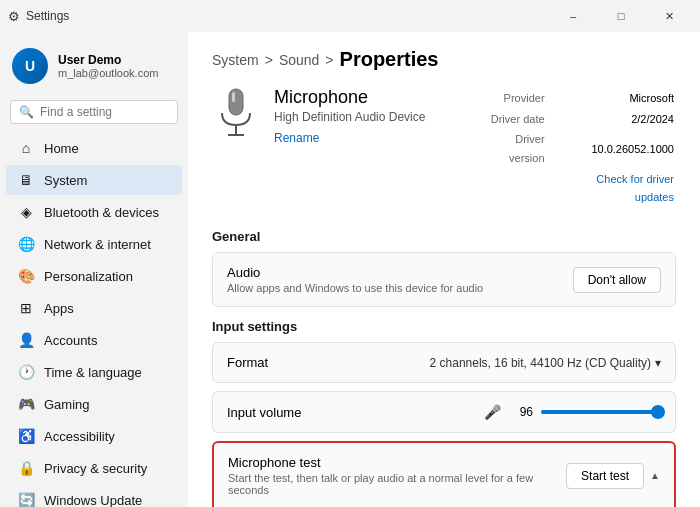  What do you see at coordinates (521, 412) in the screenshot?
I see `volume-number: 96` at bounding box center [521, 412].